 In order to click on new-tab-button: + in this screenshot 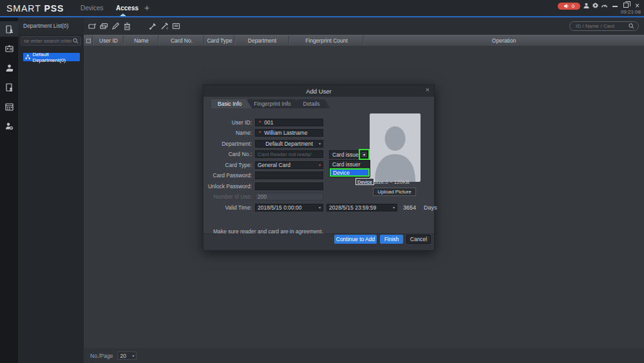, I will do `click(147, 8)`.